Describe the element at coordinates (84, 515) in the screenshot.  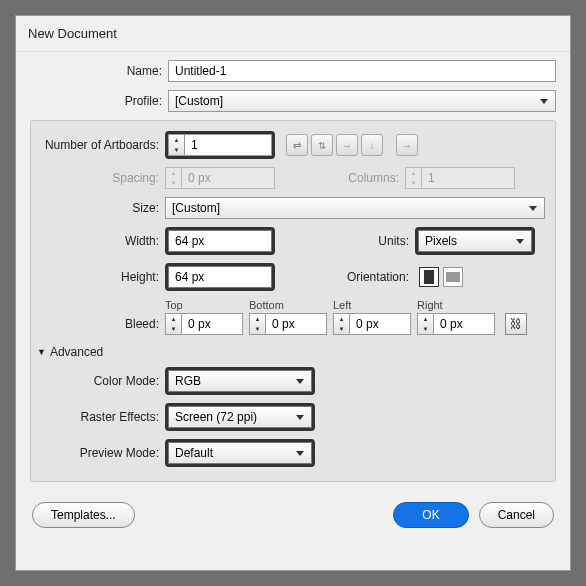
I see `templates-button: Templates...` at that location.